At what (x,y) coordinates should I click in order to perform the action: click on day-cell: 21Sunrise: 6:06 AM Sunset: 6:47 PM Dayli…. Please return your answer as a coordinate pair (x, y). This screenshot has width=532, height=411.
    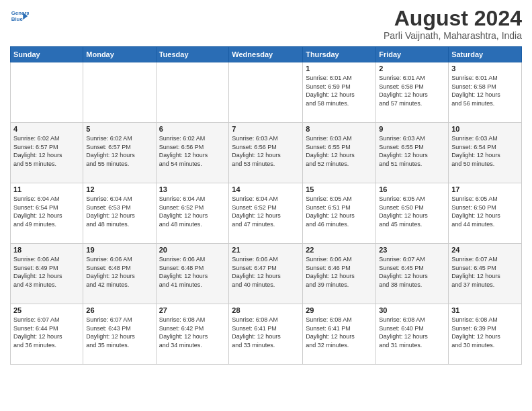
    Looking at the image, I should click on (266, 274).